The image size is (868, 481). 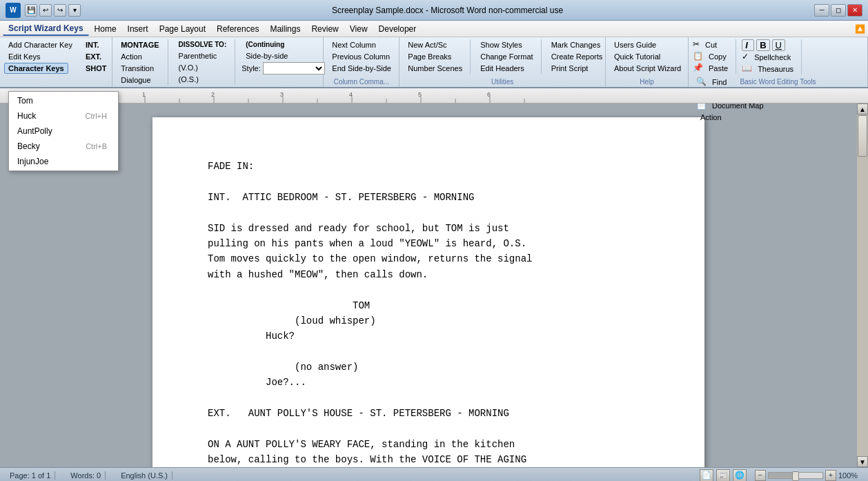 What do you see at coordinates (778, 81) in the screenshot?
I see `editing-label: Basic Word Editing Tools` at bounding box center [778, 81].